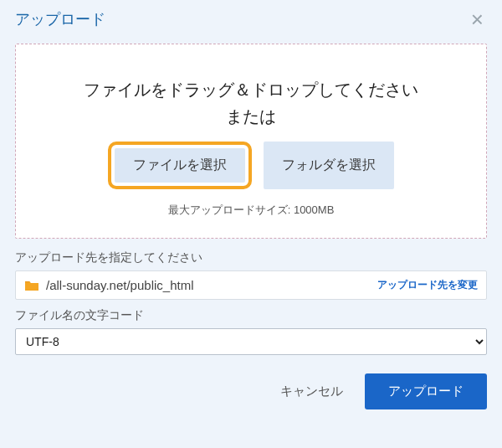 The width and height of the screenshot is (502, 448). I want to click on dialog-title: アップロード, so click(60, 19).